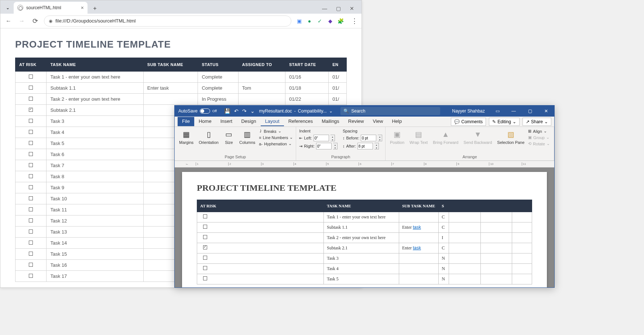 Image resolution: width=644 pixels, height=335 pixels. Describe the element at coordinates (539, 144) in the screenshot. I see `rotate-button: ⟲Rotate ⌄` at that location.